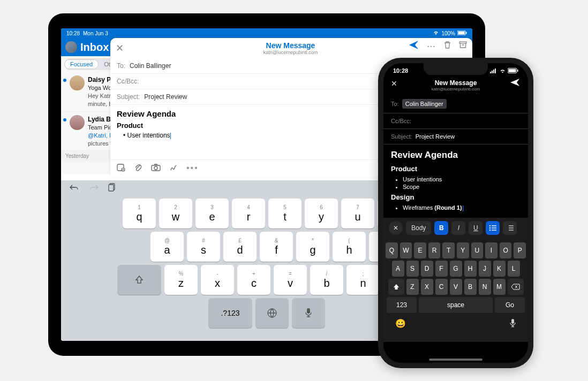 The width and height of the screenshot is (588, 381). Describe the element at coordinates (499, 269) in the screenshot. I see `key-k: K` at that location.